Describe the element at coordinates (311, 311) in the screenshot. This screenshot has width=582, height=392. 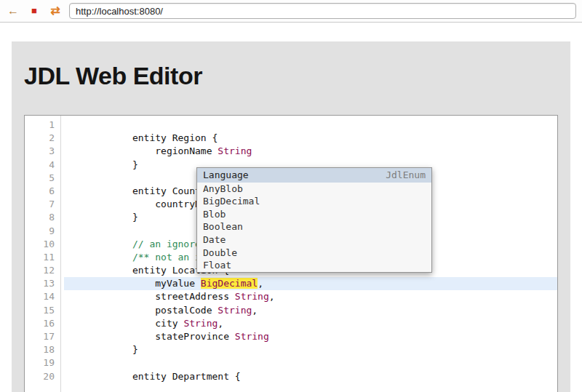
I see `code-line: postalCode String,` at that location.